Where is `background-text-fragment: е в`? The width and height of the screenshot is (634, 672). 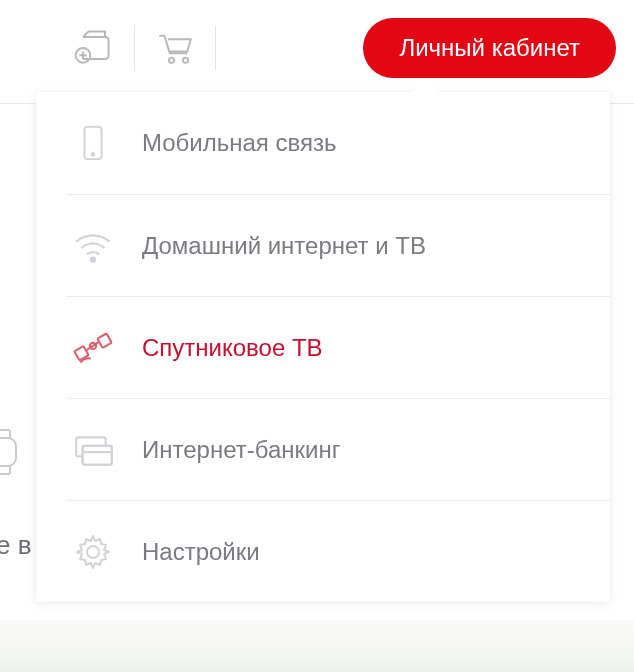 background-text-fragment: е в is located at coordinates (16, 546).